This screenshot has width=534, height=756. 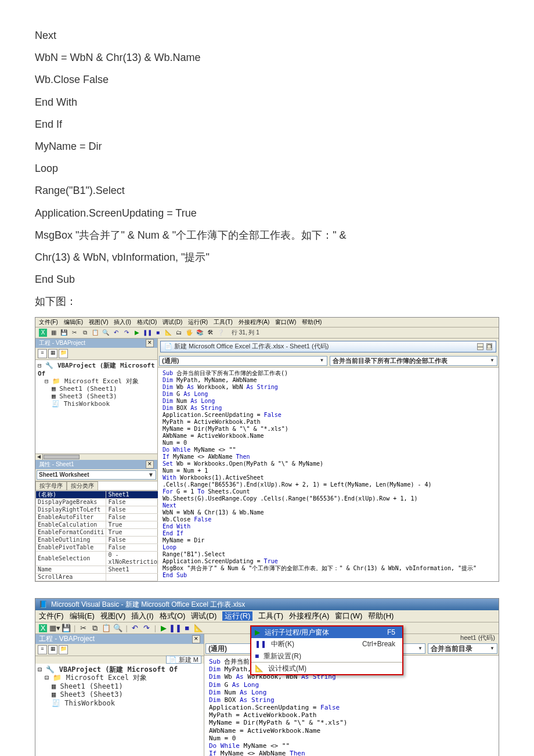 I want to click on run-menu-dropdown: ▶ 运行子过程/用户窗体 F5 ❚❚ 中断(K) Ctrl+Break ■ 重新…, so click(x=327, y=650).